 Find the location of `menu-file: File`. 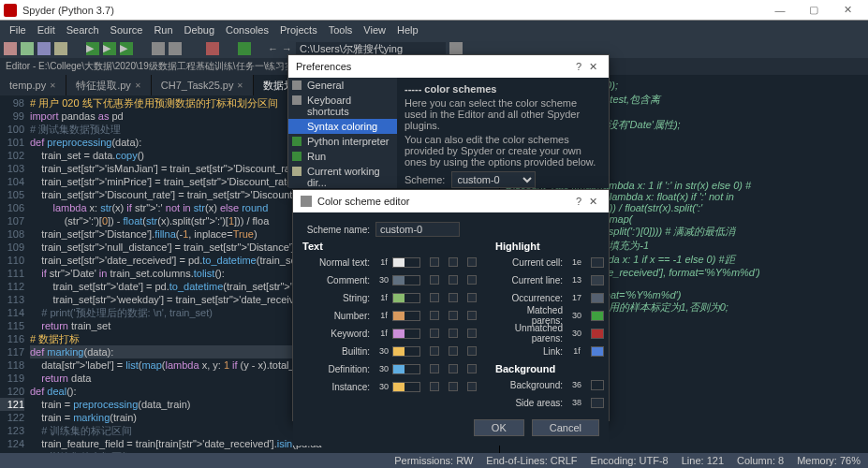

menu-file: File is located at coordinates (18, 30).